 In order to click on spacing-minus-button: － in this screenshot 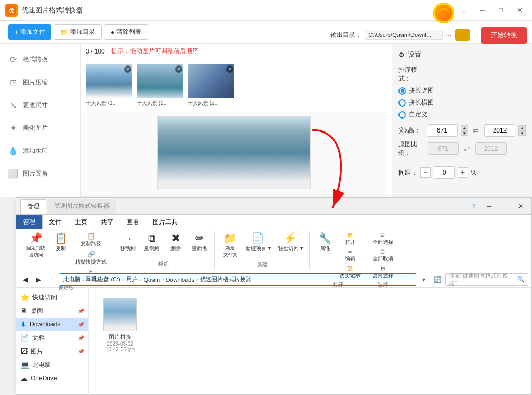, I will do `click(425, 173)`.